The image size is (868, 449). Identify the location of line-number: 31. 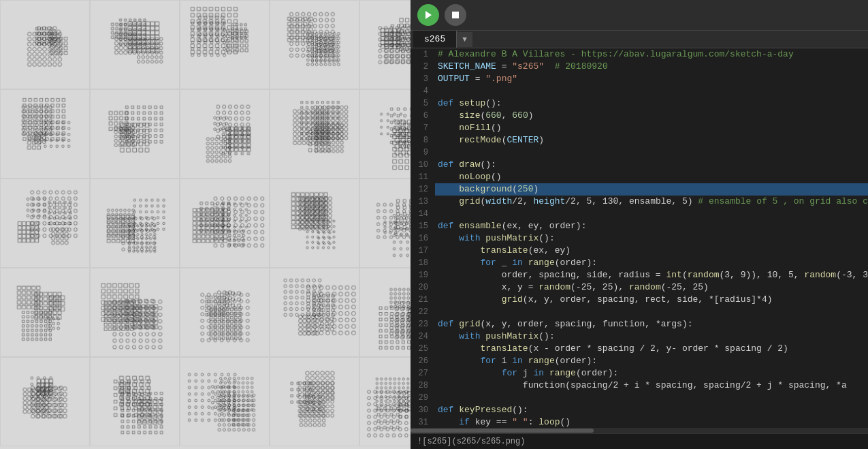
(423, 422).